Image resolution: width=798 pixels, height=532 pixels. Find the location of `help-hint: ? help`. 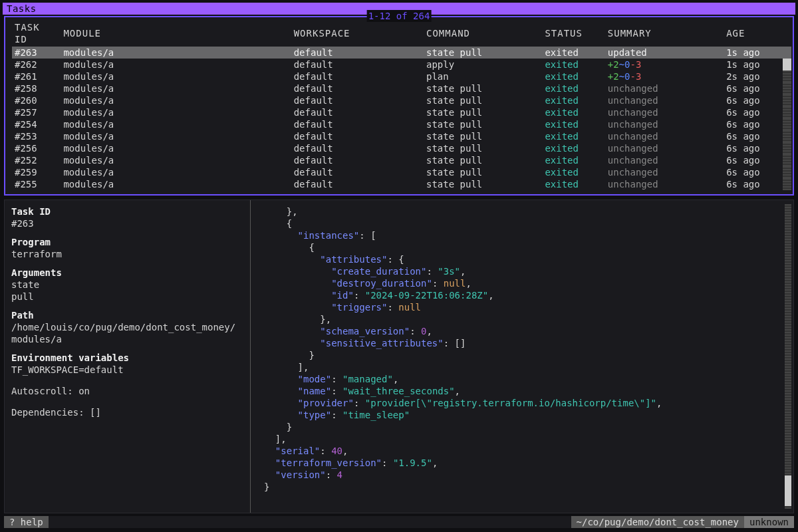

help-hint: ? help is located at coordinates (27, 522).